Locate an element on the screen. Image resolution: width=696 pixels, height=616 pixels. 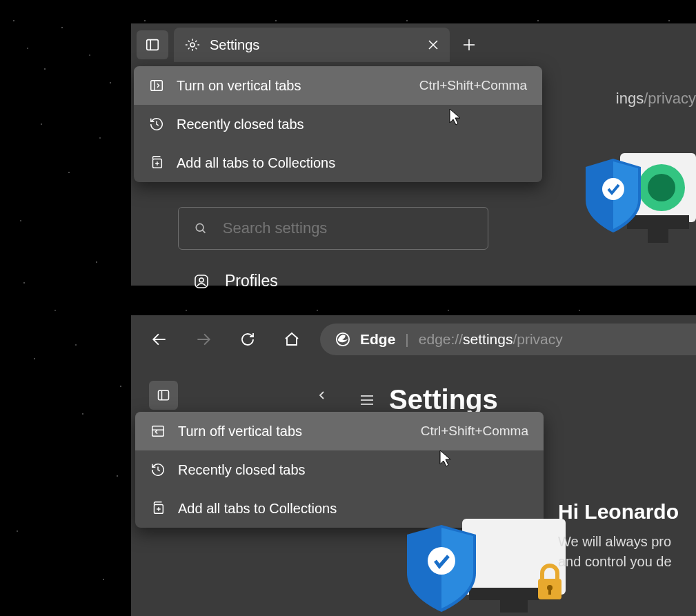
profile-icon is located at coordinates (201, 281).